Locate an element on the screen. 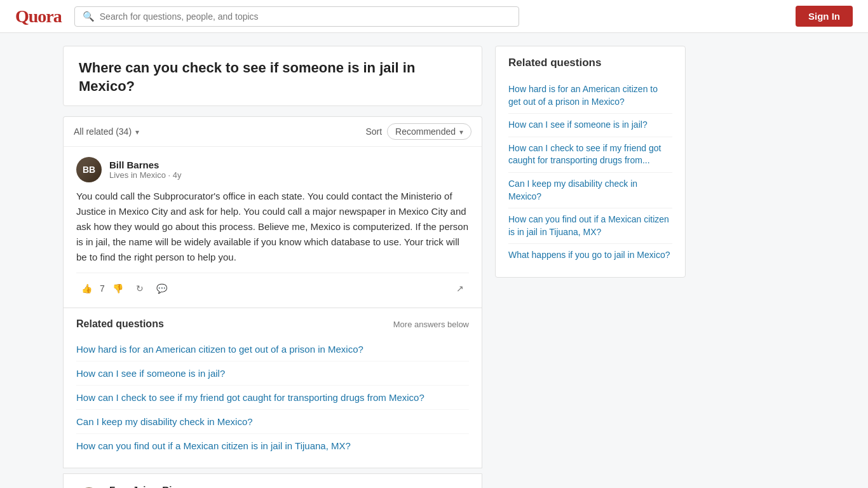 This screenshot has height=488, width=868. author-name: Bill Barnes is located at coordinates (145, 165).